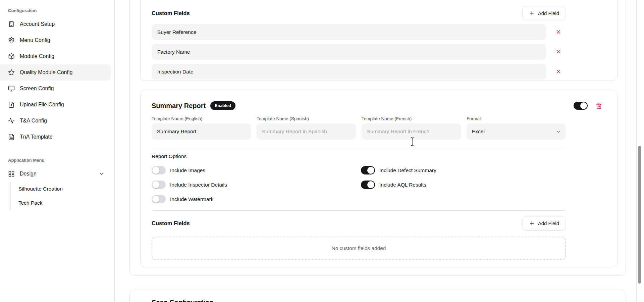  Describe the element at coordinates (55, 105) in the screenshot. I see `sidebar-item-upload-file-config: Upload File Config` at that location.